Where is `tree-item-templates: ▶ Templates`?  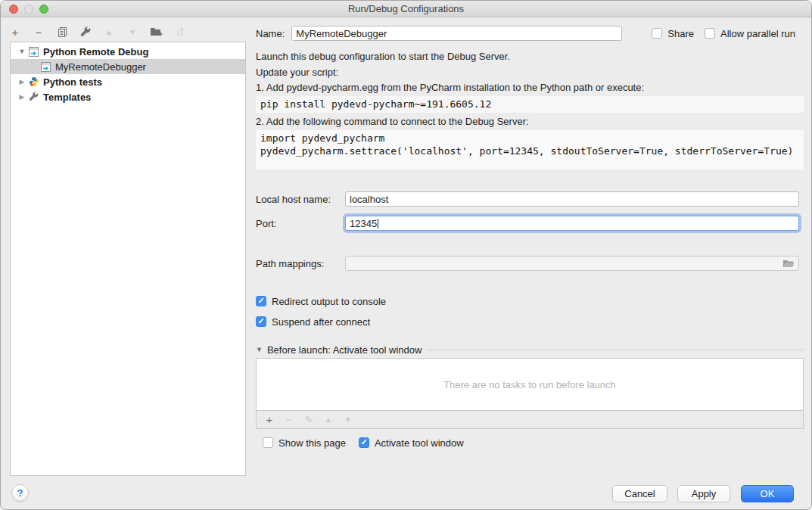 tree-item-templates: ▶ Templates is located at coordinates (128, 97).